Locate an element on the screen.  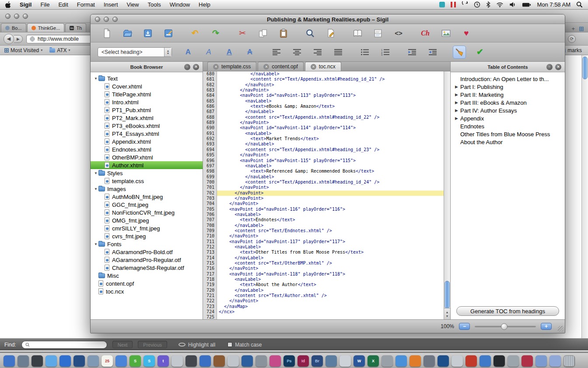
toc-entry: Endnotes is located at coordinates (508, 126).